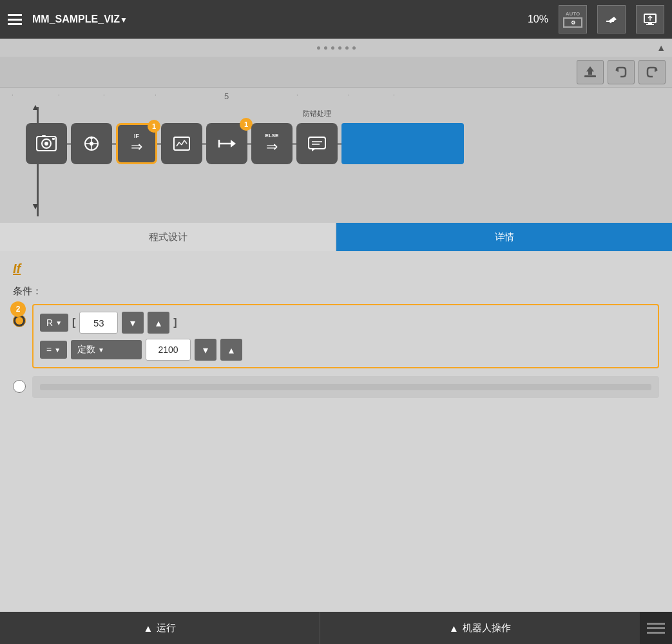 This screenshot has height=644, width=672. What do you see at coordinates (336, 72) in the screenshot?
I see `toolbar` at bounding box center [336, 72].